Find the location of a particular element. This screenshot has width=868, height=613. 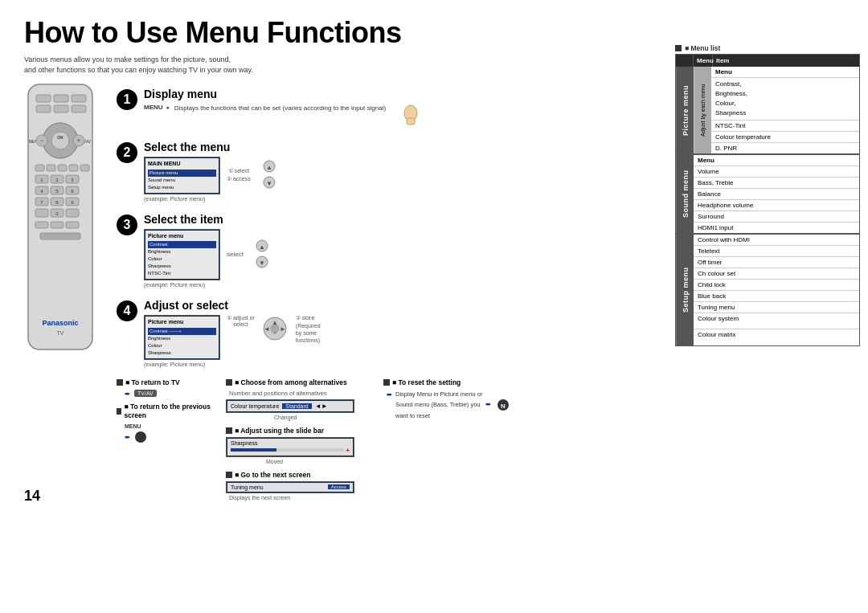

menu-list-title: ■ Menu list is located at coordinates (768, 48).